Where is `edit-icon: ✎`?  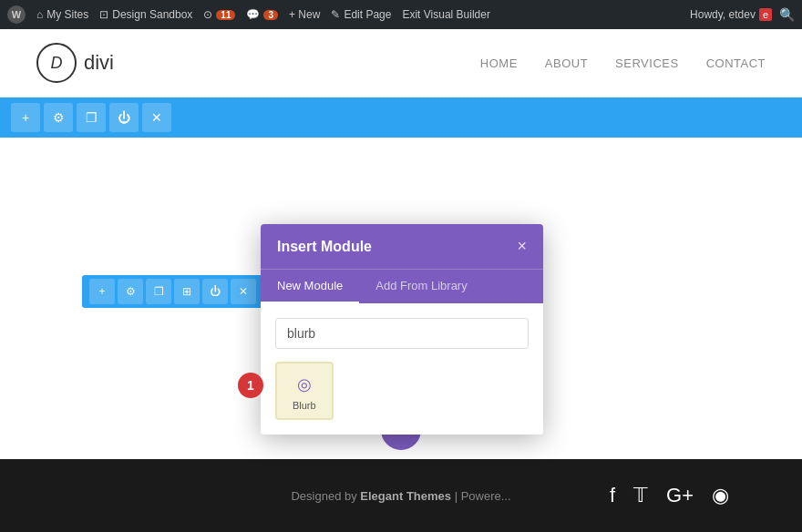
edit-icon: ✎ is located at coordinates (335, 15).